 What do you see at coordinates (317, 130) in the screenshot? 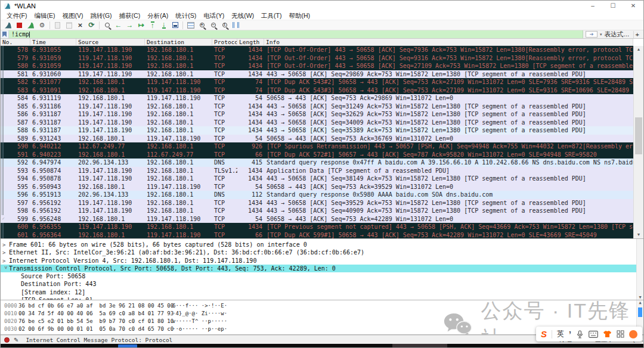
I see `packet-row-588: 5886.931187119.147.118.190192.168.180.1T…` at bounding box center [317, 130].